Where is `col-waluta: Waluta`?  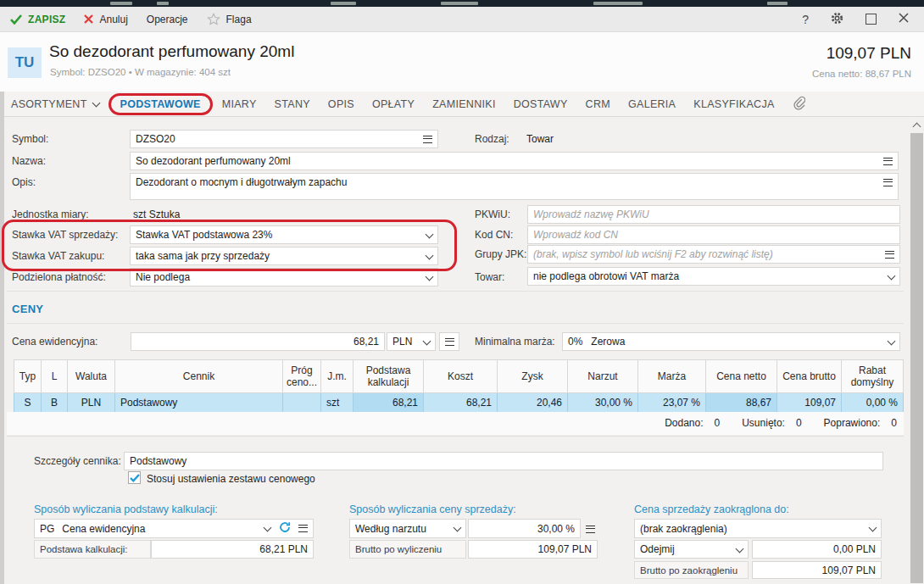 col-waluta: Waluta is located at coordinates (92, 376).